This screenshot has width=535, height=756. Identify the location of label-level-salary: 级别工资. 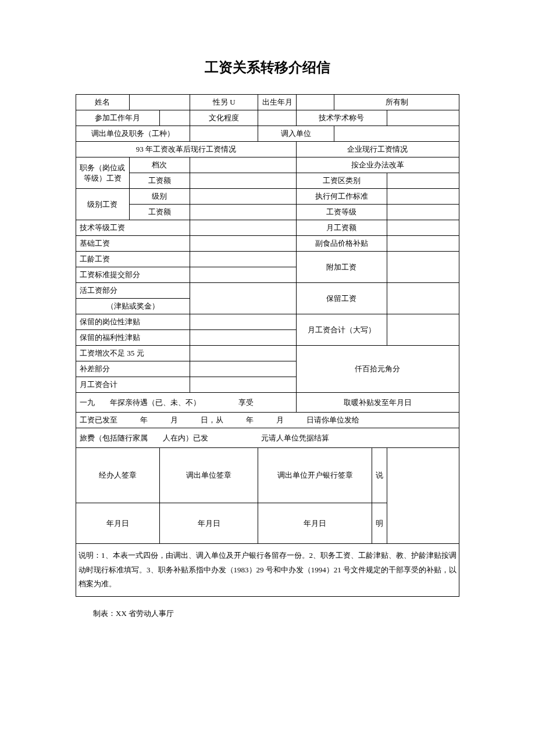
(103, 205).